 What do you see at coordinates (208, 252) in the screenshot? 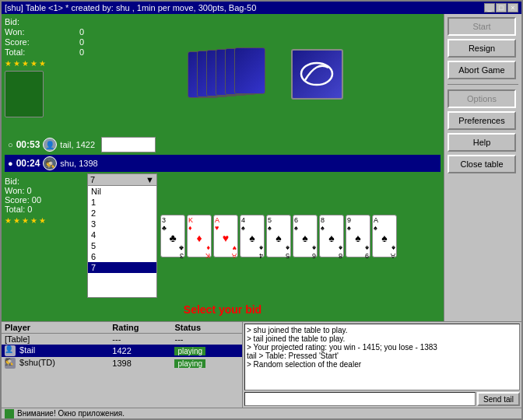
I see `card-rank-bottom: K♦` at bounding box center [208, 252].